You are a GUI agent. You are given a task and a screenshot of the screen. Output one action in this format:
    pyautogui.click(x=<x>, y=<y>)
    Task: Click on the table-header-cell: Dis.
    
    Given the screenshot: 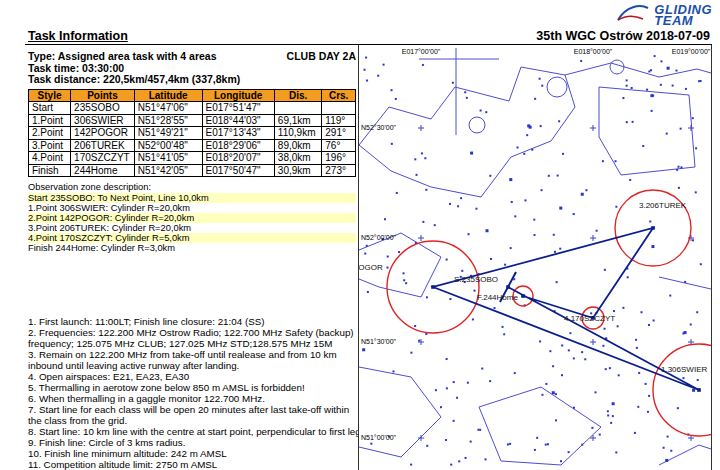 What is the action you would take?
    pyautogui.click(x=298, y=96)
    